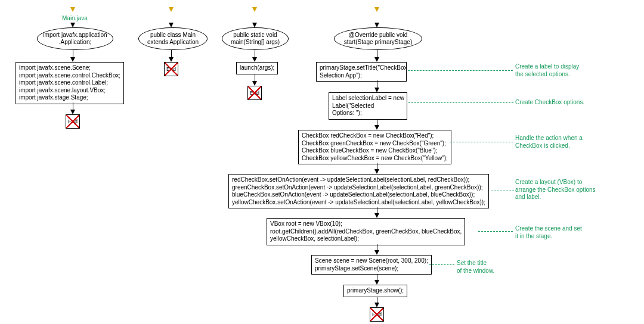 Image resolution: width=644 pixels, height=324 pixels. Describe the element at coordinates (476, 267) in the screenshot. I see `annotation-6: Set the title of the window.` at that location.